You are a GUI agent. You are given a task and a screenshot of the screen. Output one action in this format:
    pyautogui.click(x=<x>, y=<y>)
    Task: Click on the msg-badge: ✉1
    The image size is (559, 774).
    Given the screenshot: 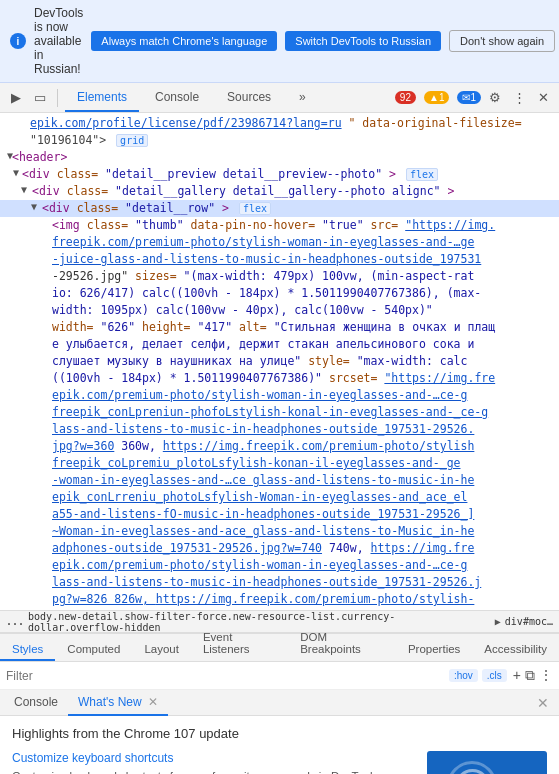 What is the action you would take?
    pyautogui.click(x=469, y=98)
    